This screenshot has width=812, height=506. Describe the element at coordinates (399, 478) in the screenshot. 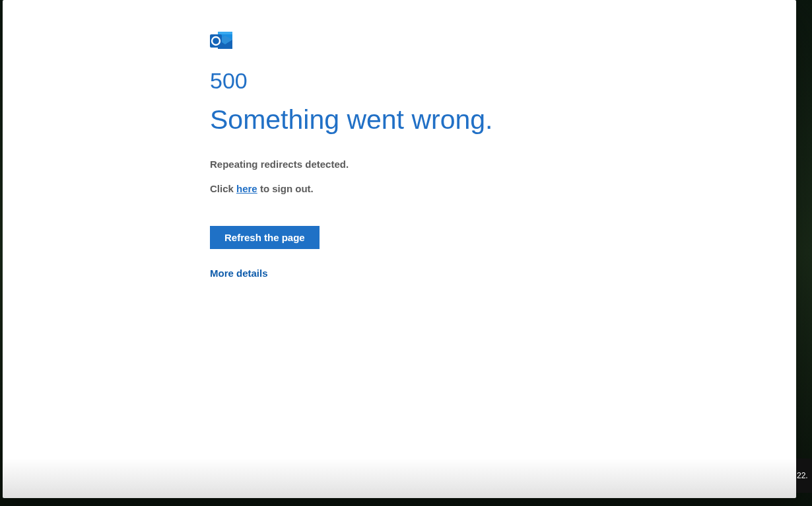

I see `window-bottom-shadow` at that location.